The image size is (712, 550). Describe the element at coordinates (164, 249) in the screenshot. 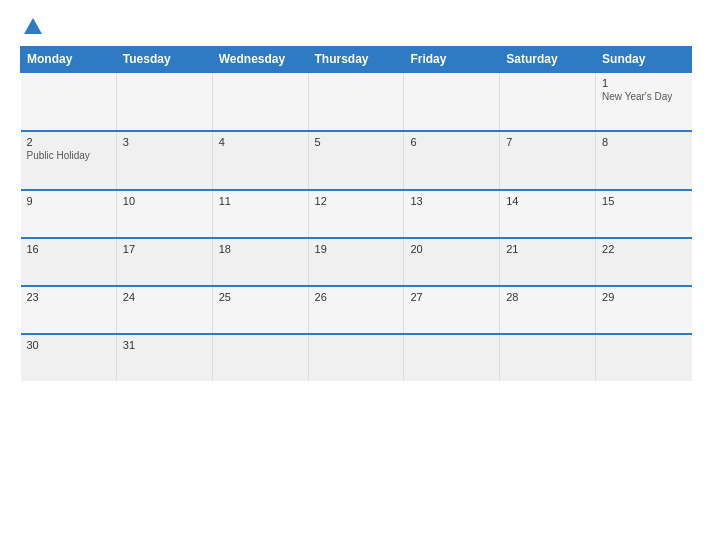

I see `day-number: 17` at that location.